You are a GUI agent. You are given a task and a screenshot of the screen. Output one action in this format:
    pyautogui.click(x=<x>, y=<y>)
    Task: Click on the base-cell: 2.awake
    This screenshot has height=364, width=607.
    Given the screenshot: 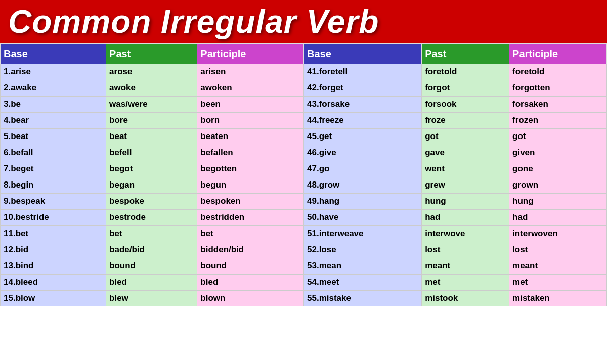 What is the action you would take?
    pyautogui.click(x=54, y=88)
    